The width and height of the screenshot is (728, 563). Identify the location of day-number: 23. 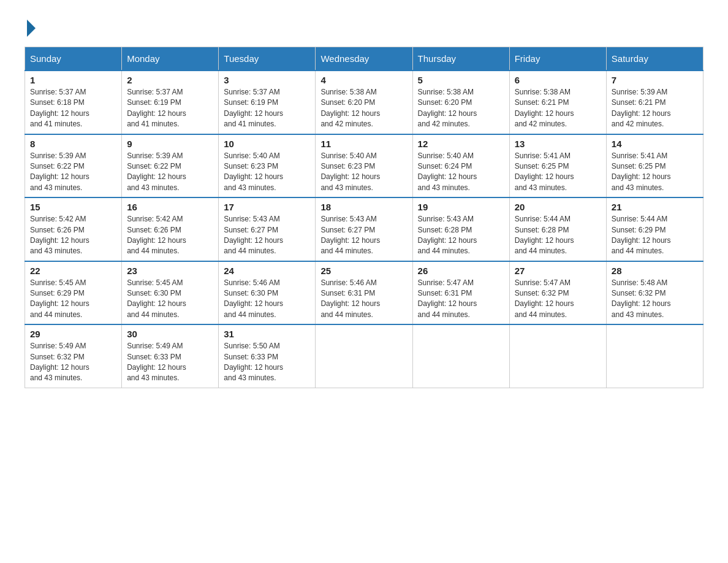
(170, 271).